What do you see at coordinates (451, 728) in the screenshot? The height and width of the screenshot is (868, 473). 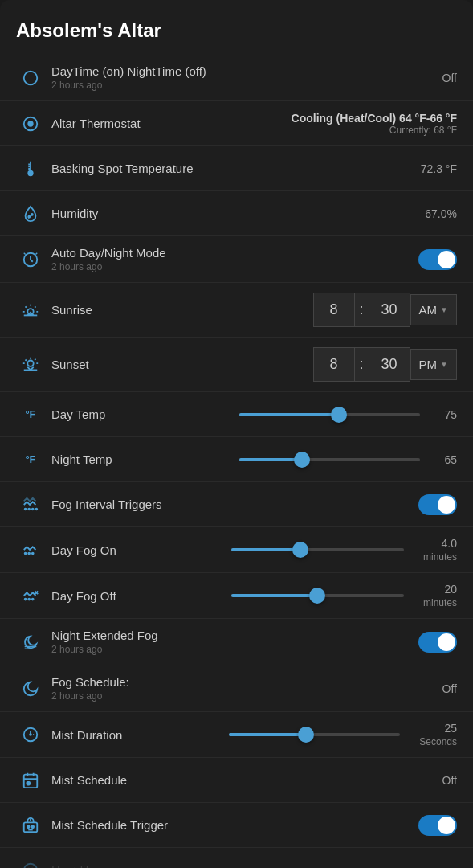 I see `mist-duration-value: 25` at bounding box center [451, 728].